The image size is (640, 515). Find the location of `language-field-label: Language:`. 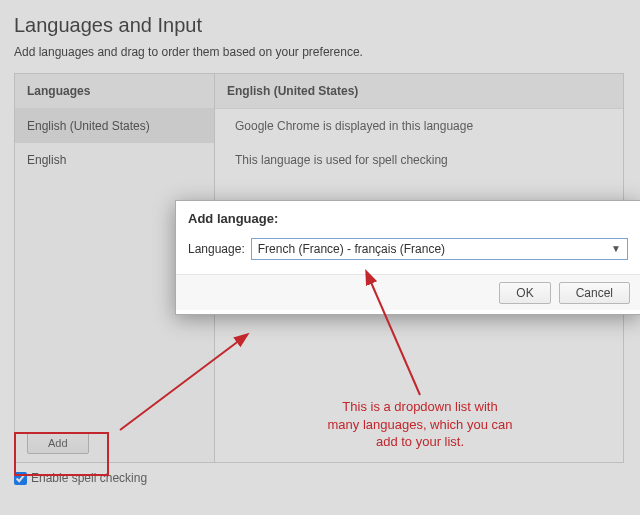

language-field-label: Language: is located at coordinates (216, 249).